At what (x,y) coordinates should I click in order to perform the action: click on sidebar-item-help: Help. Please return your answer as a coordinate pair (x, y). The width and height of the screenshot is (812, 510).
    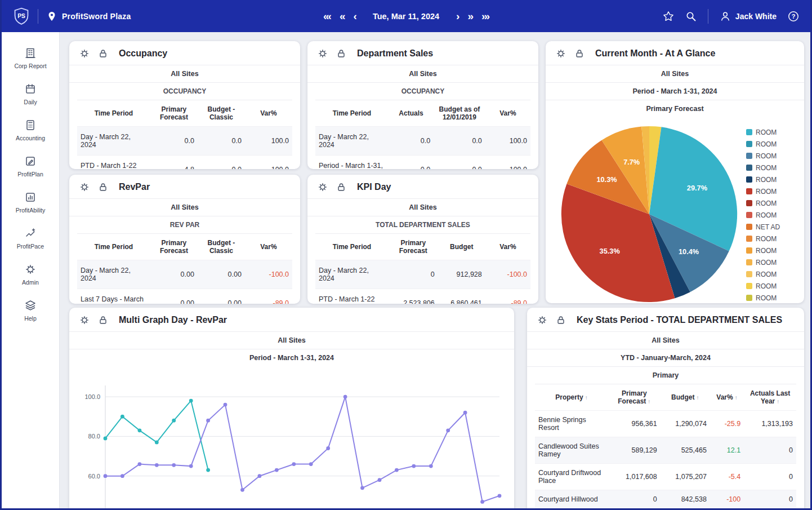
    Looking at the image, I should click on (30, 311).